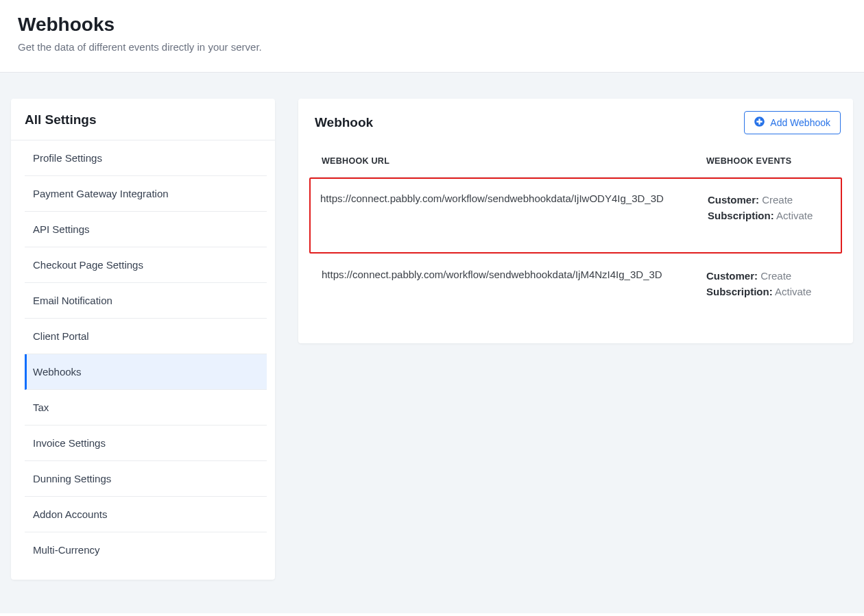 The height and width of the screenshot is (616, 864). I want to click on page-subtitle: Get the data of different events directl…, so click(432, 47).